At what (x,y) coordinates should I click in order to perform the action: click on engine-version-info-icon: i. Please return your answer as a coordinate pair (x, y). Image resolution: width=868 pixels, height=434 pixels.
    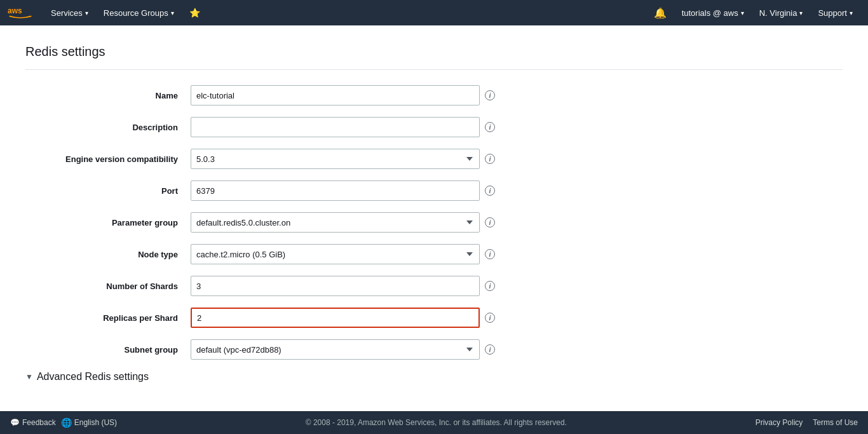
    Looking at the image, I should click on (490, 159).